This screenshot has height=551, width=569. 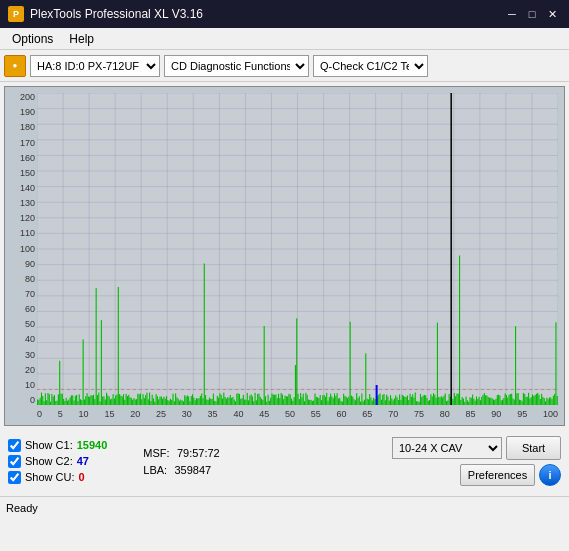 I want to click on x-axis-label: 15, so click(x=109, y=414).